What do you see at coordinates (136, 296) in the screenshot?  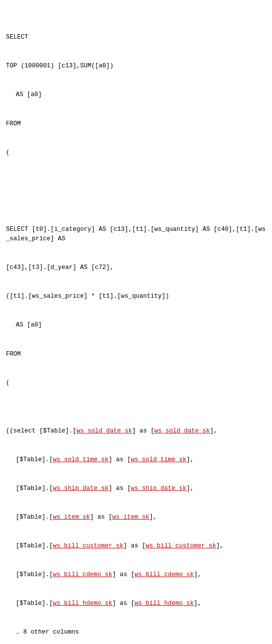 I see `line-calc: ([t1].[ws_sales_price] * [t1].[ws_quanti…` at bounding box center [136, 296].